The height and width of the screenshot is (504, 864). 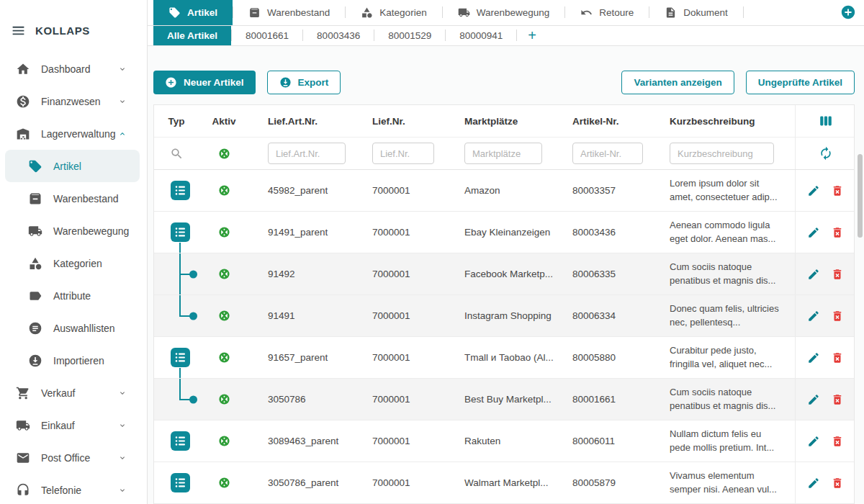 I want to click on hamburger-menu-icon, so click(x=19, y=30).